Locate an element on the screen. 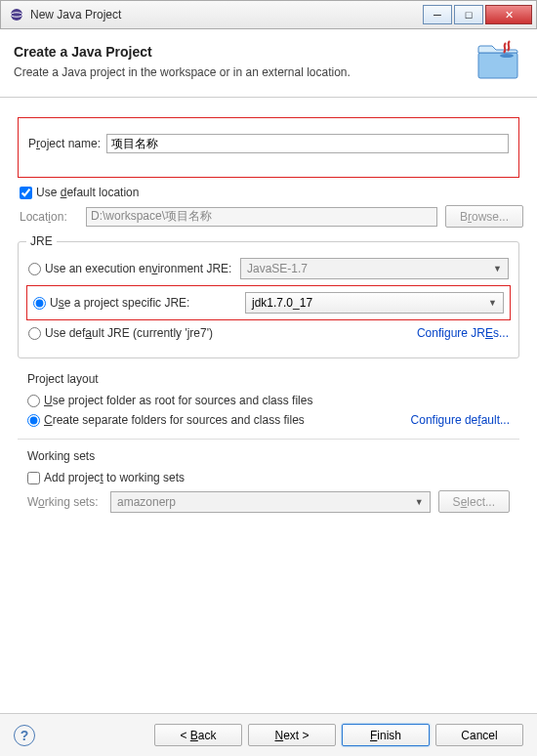 This screenshot has height=756, width=537. location-label: Location: is located at coordinates (49, 217).